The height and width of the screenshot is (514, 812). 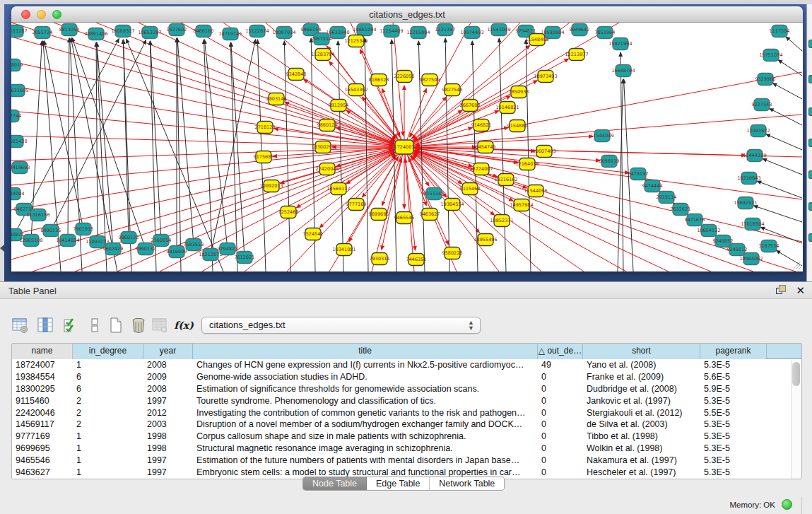 What do you see at coordinates (404, 76) in the screenshot?
I see `network-node: 2226058` at bounding box center [404, 76].